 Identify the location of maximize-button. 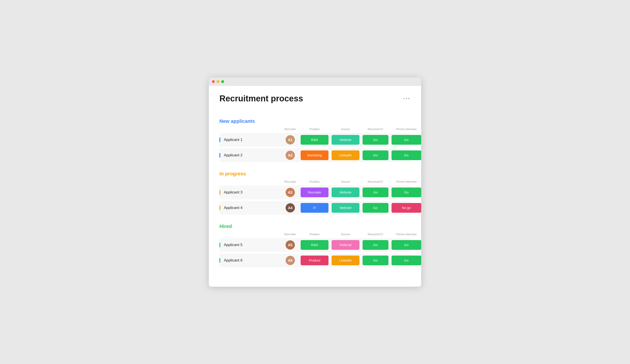
(222, 82).